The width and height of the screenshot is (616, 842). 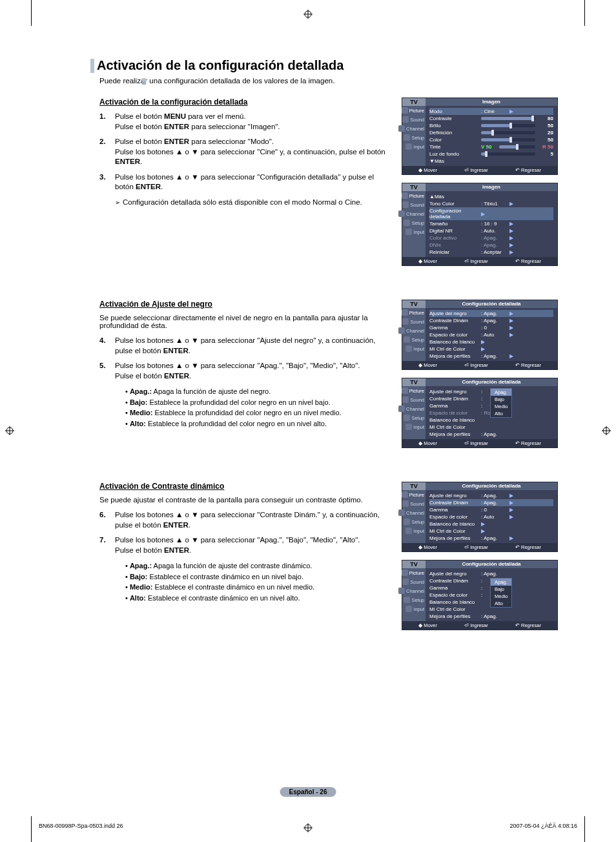 What do you see at coordinates (546, 125) in the screenshot?
I see `osd-row-number: 50` at bounding box center [546, 125].